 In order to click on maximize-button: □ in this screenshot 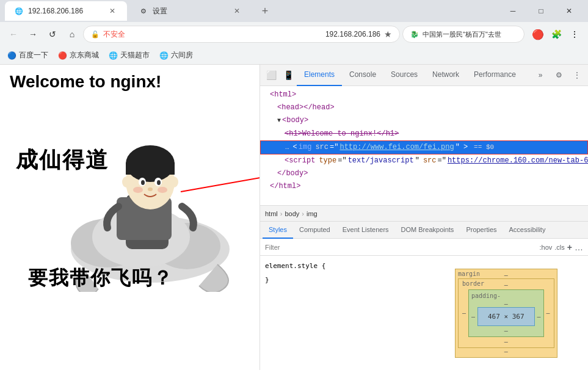, I will do `click(541, 11)`.